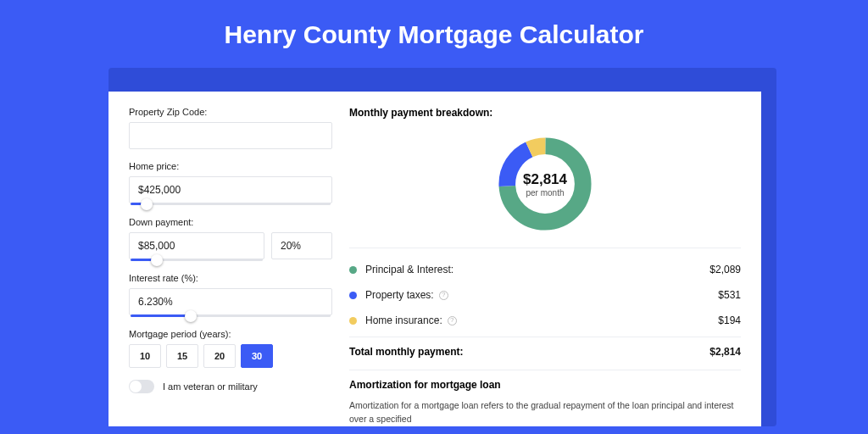  I want to click on down-payment-input, so click(197, 246).